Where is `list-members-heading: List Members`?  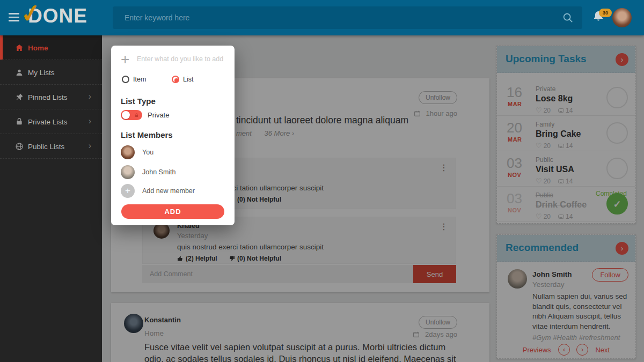
list-members-heading: List Members is located at coordinates (147, 135).